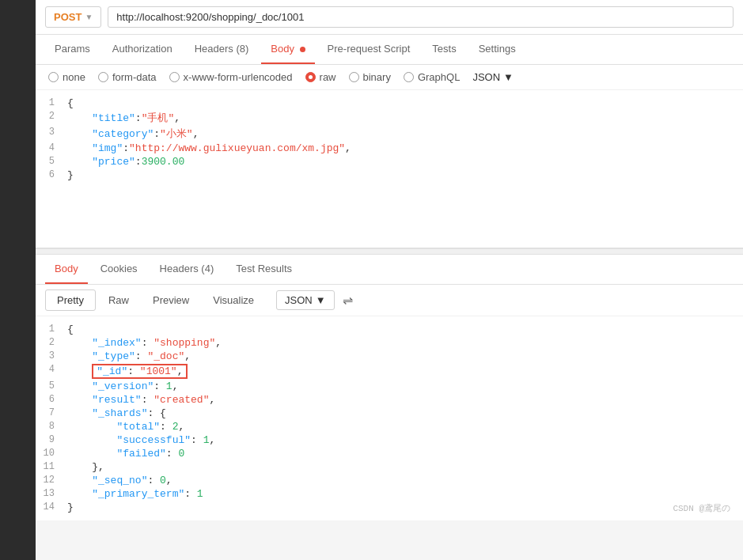 Image resolution: width=743 pixels, height=560 pixels. Describe the element at coordinates (238, 78) in the screenshot. I see `radio-urlencoded-label: x-www-form-urlencoded` at that location.